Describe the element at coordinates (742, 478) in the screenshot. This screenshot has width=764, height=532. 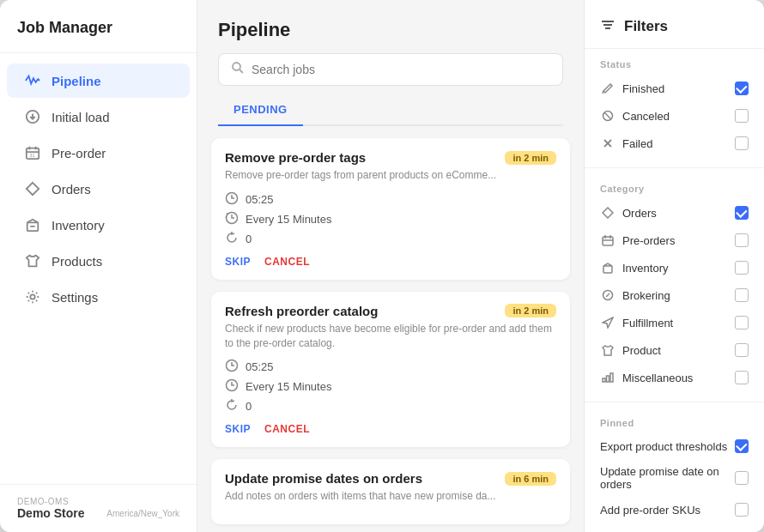
I see `pinned-promise-checkbox` at that location.